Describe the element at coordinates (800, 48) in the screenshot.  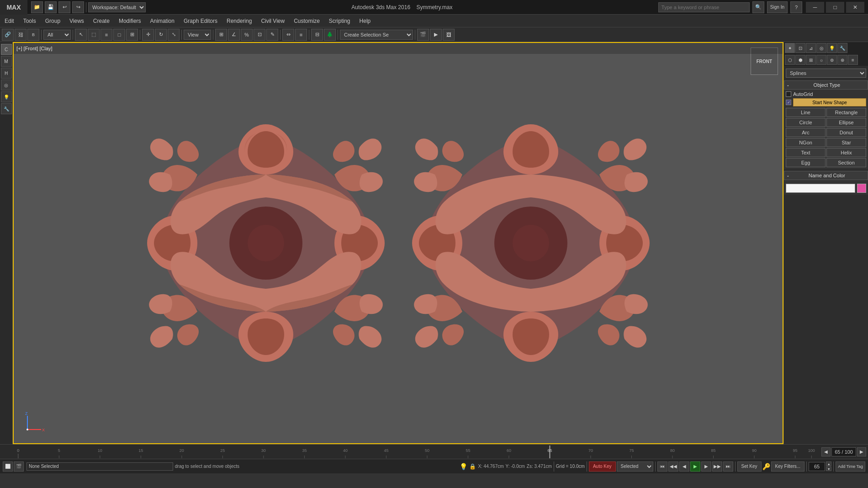
I see `rp-tab-modify: ⊡` at that location.